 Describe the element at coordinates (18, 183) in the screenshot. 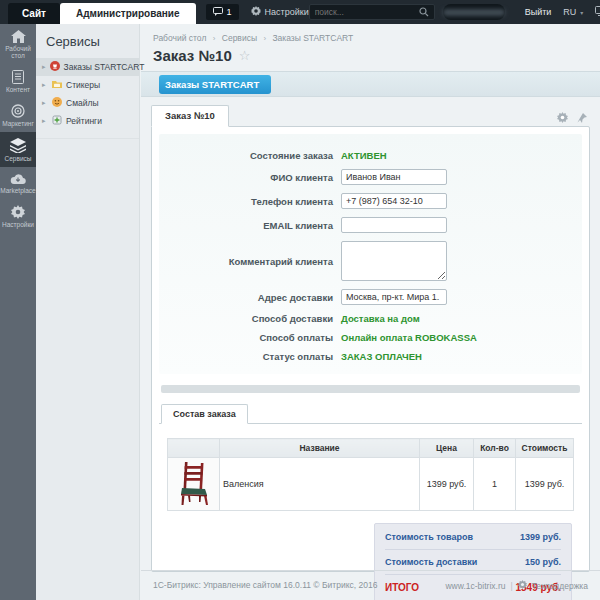

I see `rail-item-marketplace: Marketplace` at that location.